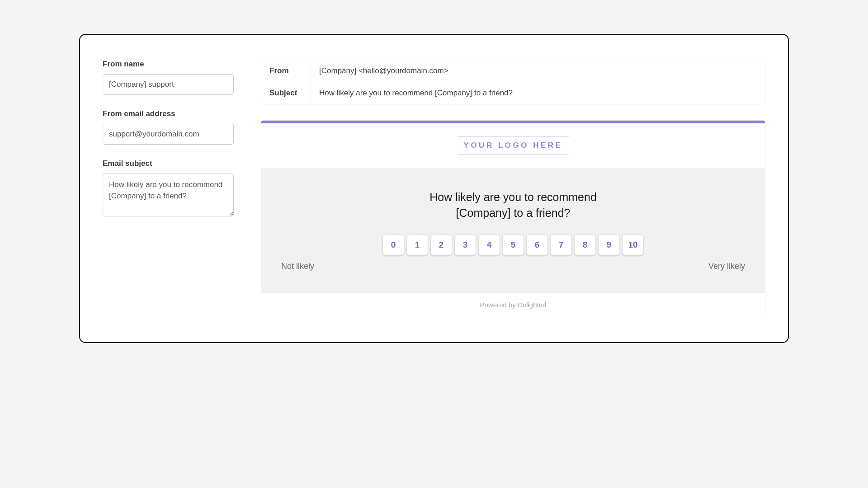 The image size is (868, 488). I want to click on header-row-from: From [Company] <hello@yourdomain.com>, so click(513, 71).